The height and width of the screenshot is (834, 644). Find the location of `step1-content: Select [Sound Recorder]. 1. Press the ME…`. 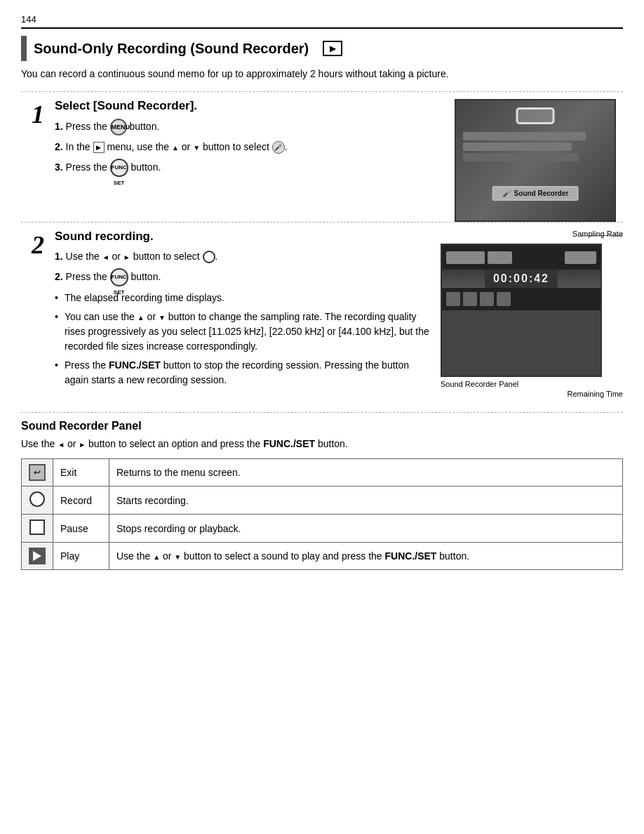

step1-content: Select [Sound Recorder]. 1. Press the ME… is located at coordinates (255, 160).